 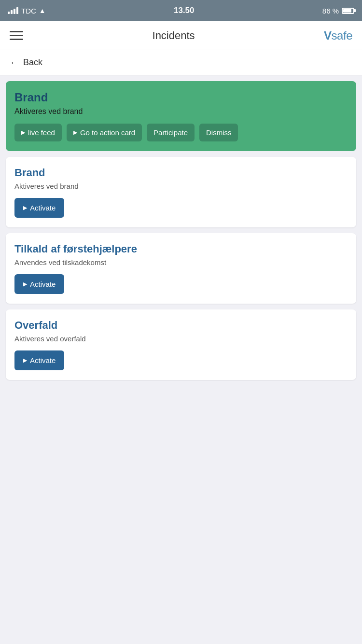 I want to click on dismiss-button: Dismiss, so click(x=219, y=132).